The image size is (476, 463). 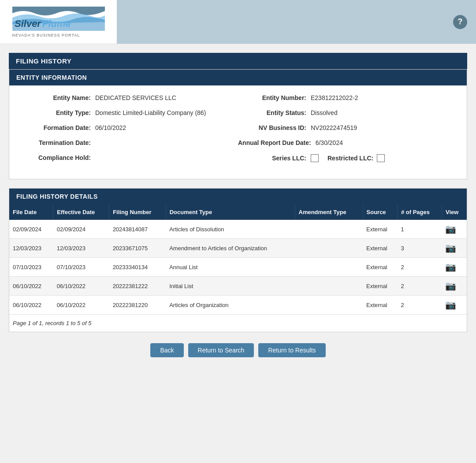 I want to click on compliance-hold-label: Compliance Hold:, so click(x=56, y=158).